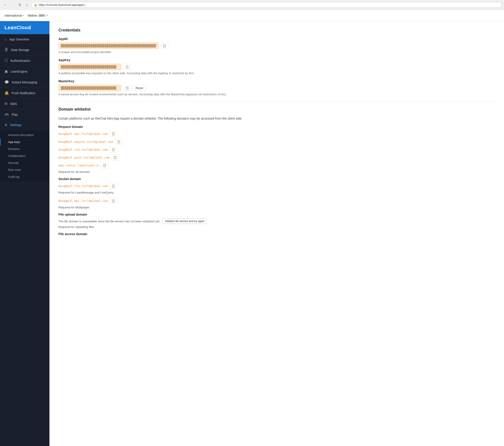 This screenshot has width=504, height=446. What do you see at coordinates (25, 177) in the screenshot?
I see `submenu-item-audit-log: Audit log` at bounding box center [25, 177].